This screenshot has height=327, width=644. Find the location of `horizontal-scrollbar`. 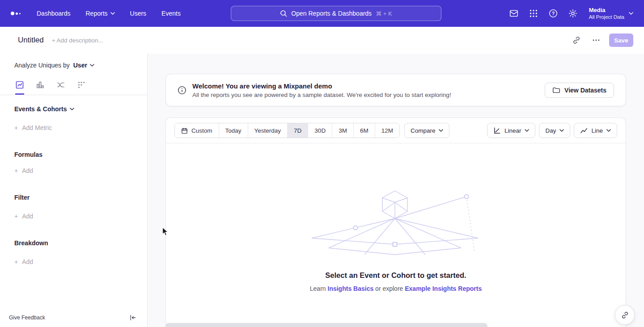

horizontal-scrollbar is located at coordinates (326, 325).